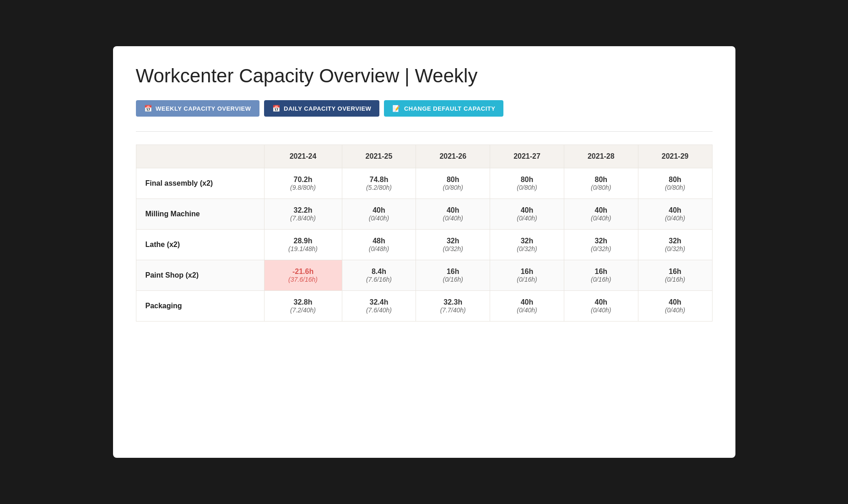  I want to click on cell-sub-value: (37.6/16h), so click(303, 279).